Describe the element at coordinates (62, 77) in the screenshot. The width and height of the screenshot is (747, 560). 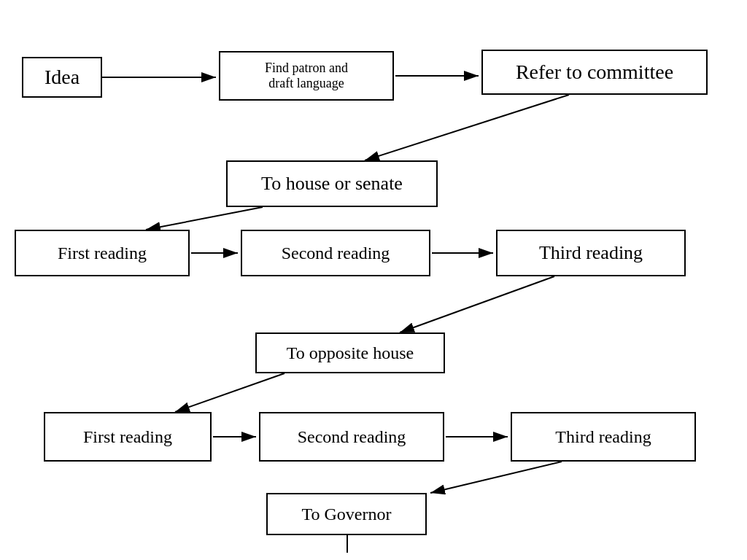
I see `idea-box: Idea` at that location.